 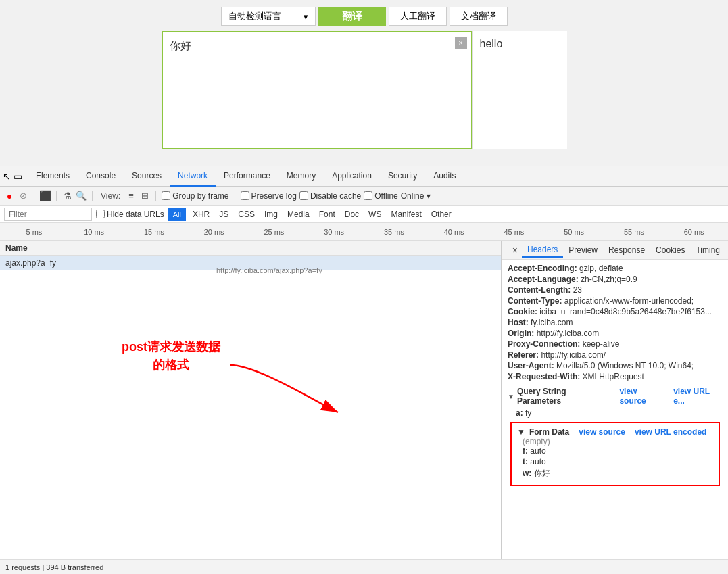 I want to click on tab-memory: Memory, so click(x=301, y=176).